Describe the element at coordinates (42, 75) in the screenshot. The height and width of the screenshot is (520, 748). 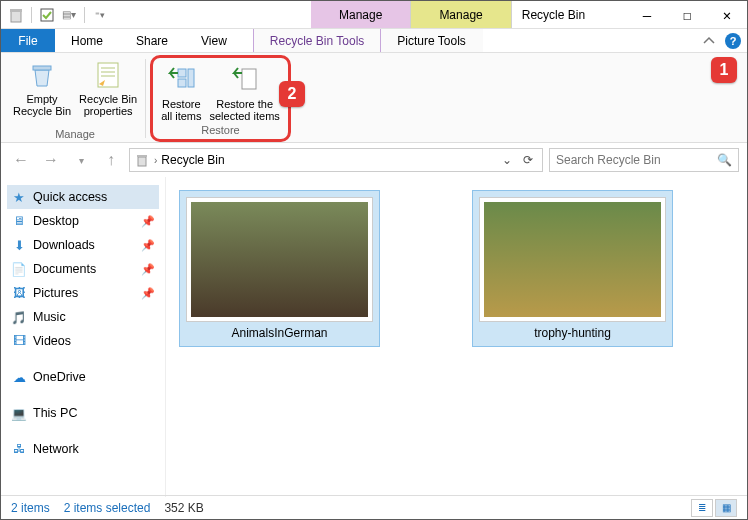
I see `trash-icon` at that location.